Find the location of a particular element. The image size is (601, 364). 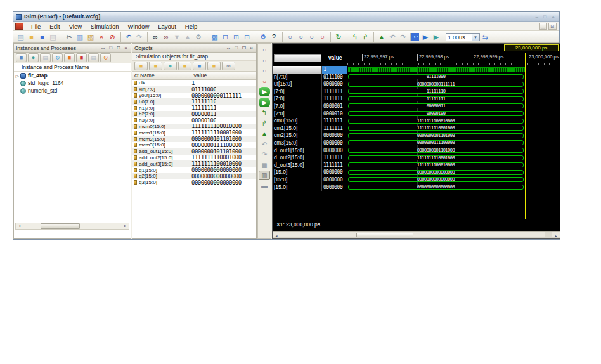

tile-vertical-icon: ⊞ is located at coordinates (236, 37).